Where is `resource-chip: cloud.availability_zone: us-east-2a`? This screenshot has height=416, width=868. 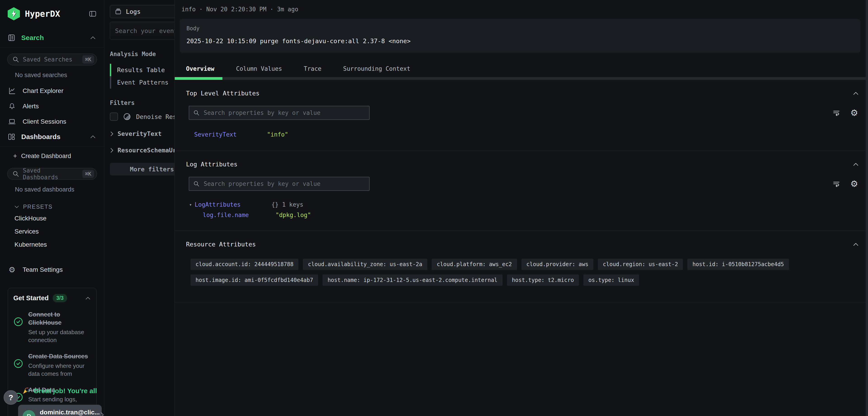
resource-chip: cloud.availability_zone: us-east-2a is located at coordinates (365, 264).